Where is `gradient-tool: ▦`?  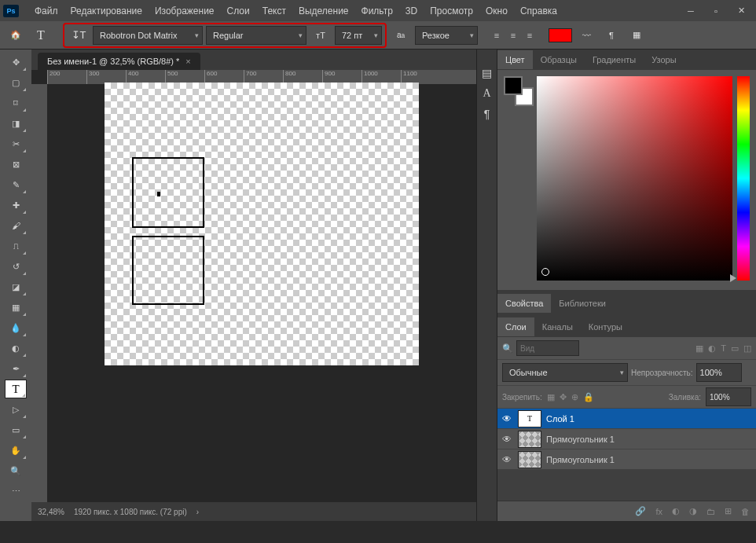 gradient-tool: ▦ is located at coordinates (16, 307).